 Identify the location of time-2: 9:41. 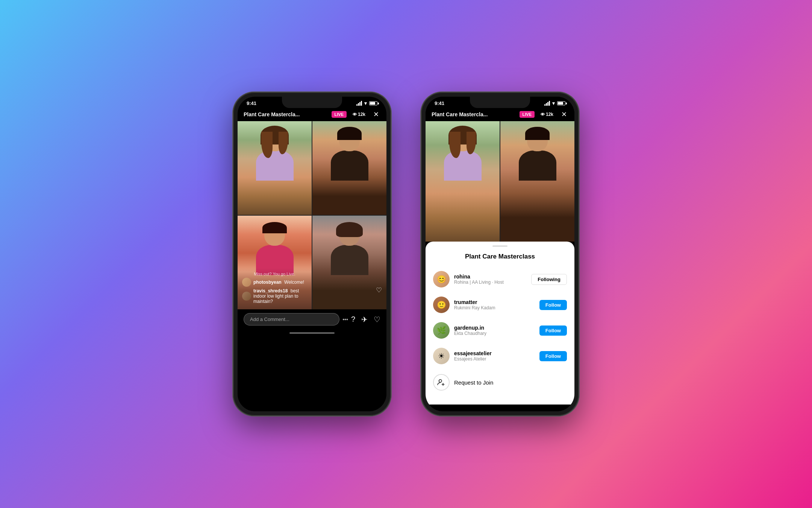
(439, 103).